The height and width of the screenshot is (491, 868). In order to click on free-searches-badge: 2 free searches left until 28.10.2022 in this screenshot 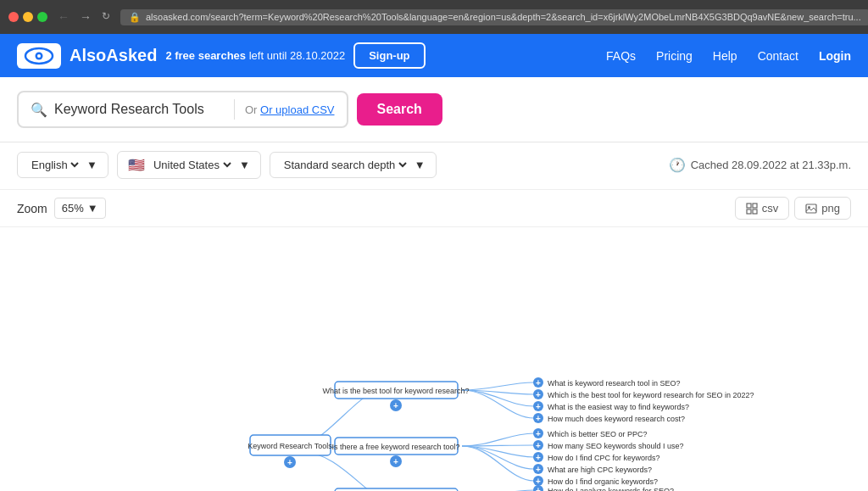, I will do `click(255, 56)`.